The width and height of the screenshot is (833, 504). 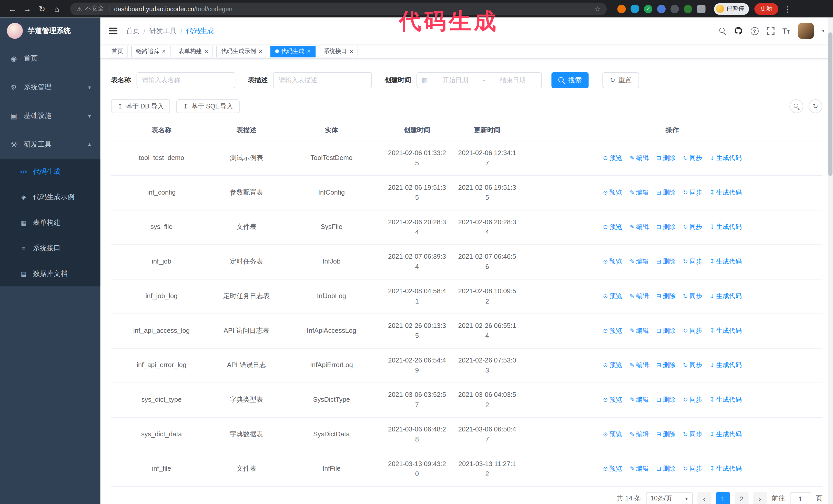 What do you see at coordinates (704, 498) in the screenshot?
I see `prev-page-button: ‹` at bounding box center [704, 498].